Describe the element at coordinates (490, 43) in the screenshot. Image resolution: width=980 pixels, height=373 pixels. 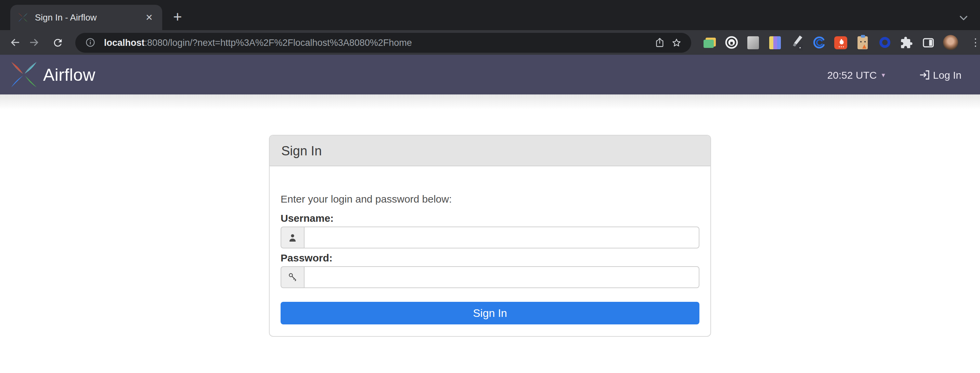
I see `browser-toolbar: localhost:8080/login/?next=http%3A%2F%2F…` at that location.